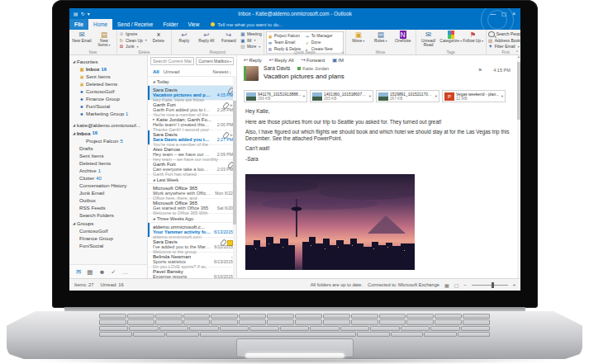  Describe the element at coordinates (108, 114) in the screenshot. I see `sidebar-item-marketing-group: ☻Marketing Group1` at that location.